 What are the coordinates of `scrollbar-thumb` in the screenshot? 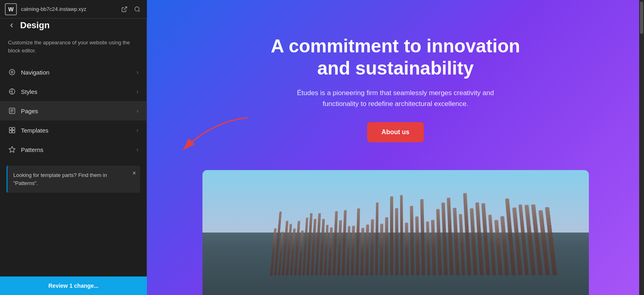 It's located at (642, 18).